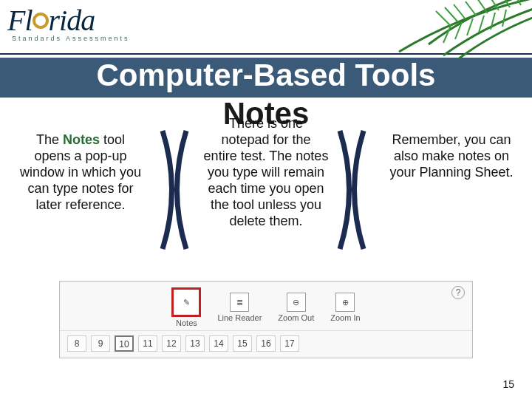 The height and width of the screenshot is (399, 532). I want to click on question-number: 11, so click(148, 344).